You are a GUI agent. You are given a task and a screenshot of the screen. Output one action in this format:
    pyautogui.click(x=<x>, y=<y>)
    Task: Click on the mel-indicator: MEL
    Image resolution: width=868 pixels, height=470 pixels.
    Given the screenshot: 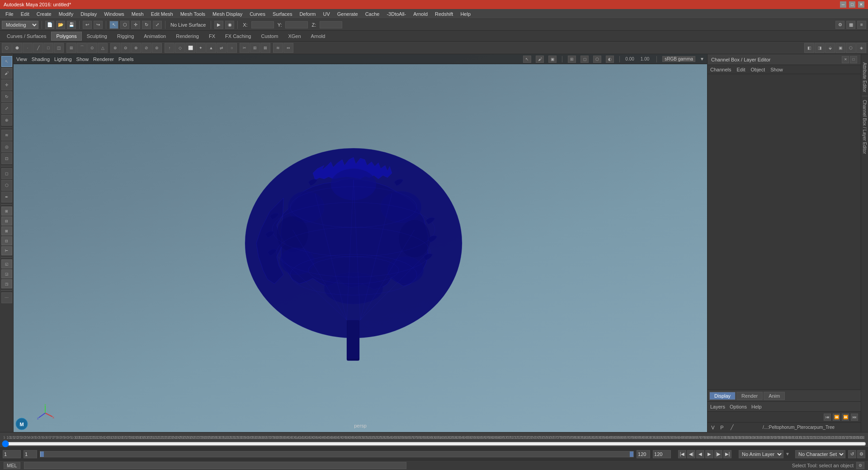 What is the action you would take?
    pyautogui.click(x=12, y=465)
    